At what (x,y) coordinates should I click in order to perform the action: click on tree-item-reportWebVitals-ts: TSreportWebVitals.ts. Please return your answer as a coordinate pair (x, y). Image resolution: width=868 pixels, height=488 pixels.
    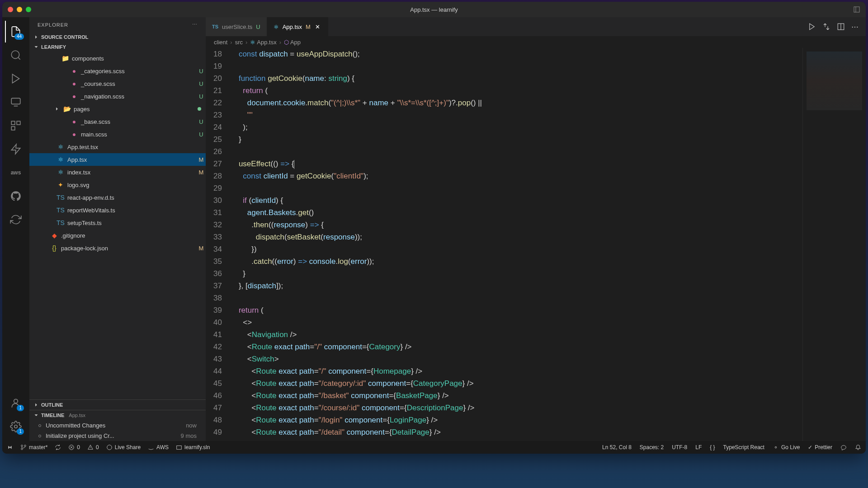
    Looking at the image, I should click on (118, 210).